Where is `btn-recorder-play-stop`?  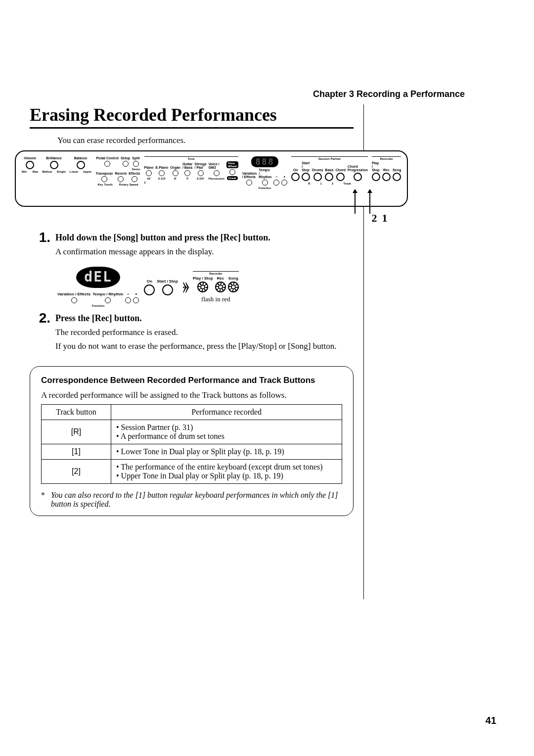
btn-recorder-play-stop is located at coordinates (376, 177).